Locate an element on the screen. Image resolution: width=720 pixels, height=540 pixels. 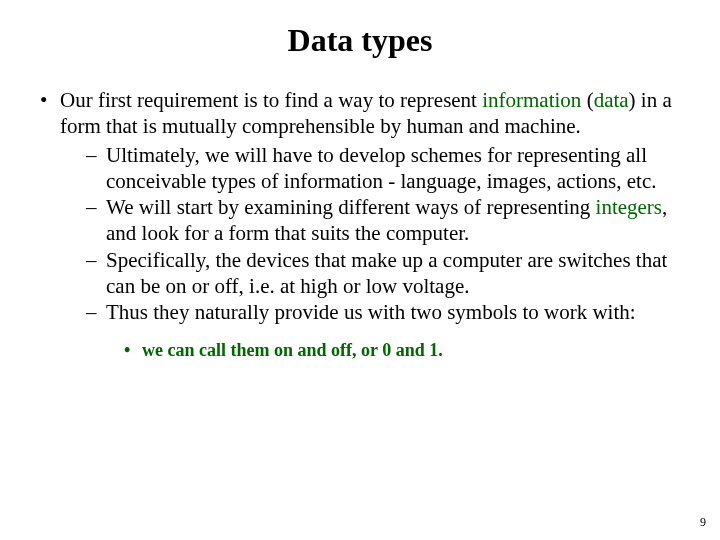
sub-item-2: We will start by examining different way… is located at coordinates (383, 220).